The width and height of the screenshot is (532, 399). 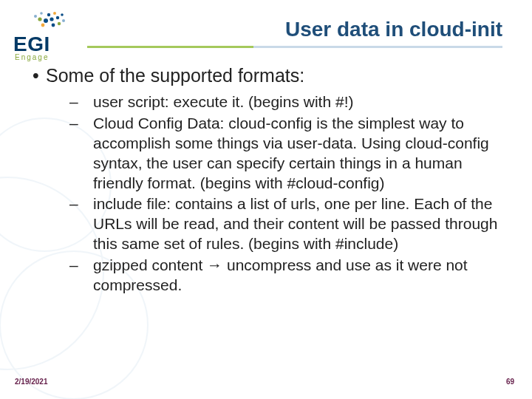 I want to click on item-text: user script: execute it. (begins with #!…, so click(x=223, y=102).